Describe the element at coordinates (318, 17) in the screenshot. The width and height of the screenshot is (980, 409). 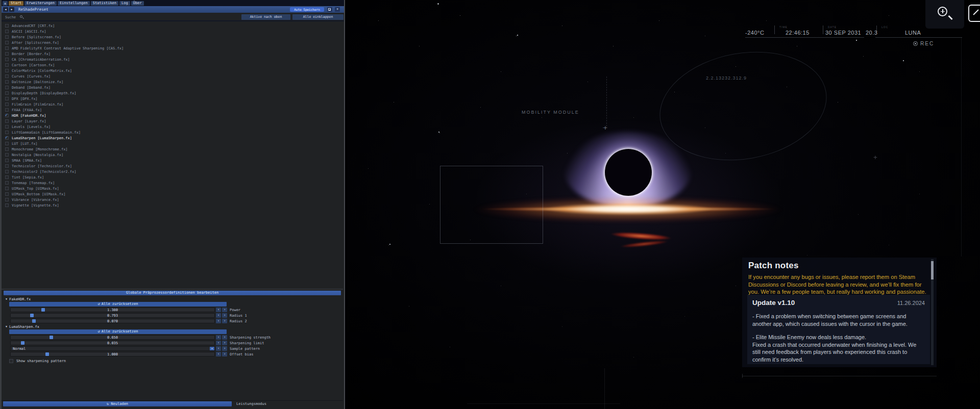
I see `collapse-all-button: Alle einklappen` at that location.